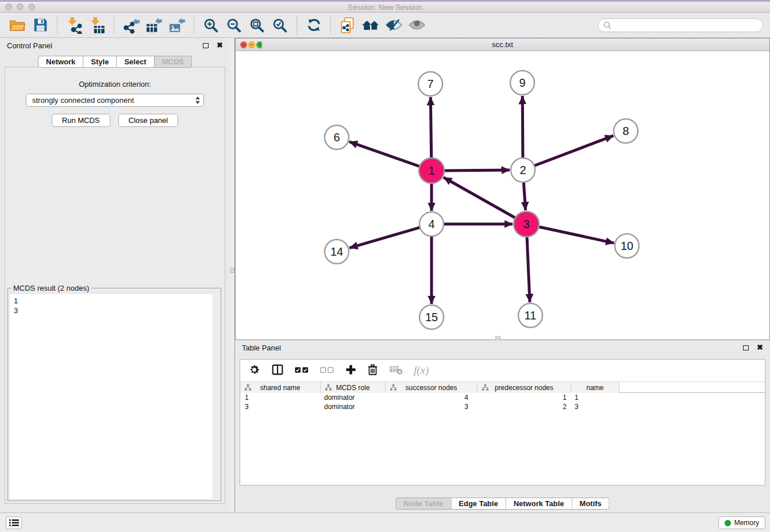  What do you see at coordinates (17, 25) in the screenshot?
I see `open-session-button` at bounding box center [17, 25].